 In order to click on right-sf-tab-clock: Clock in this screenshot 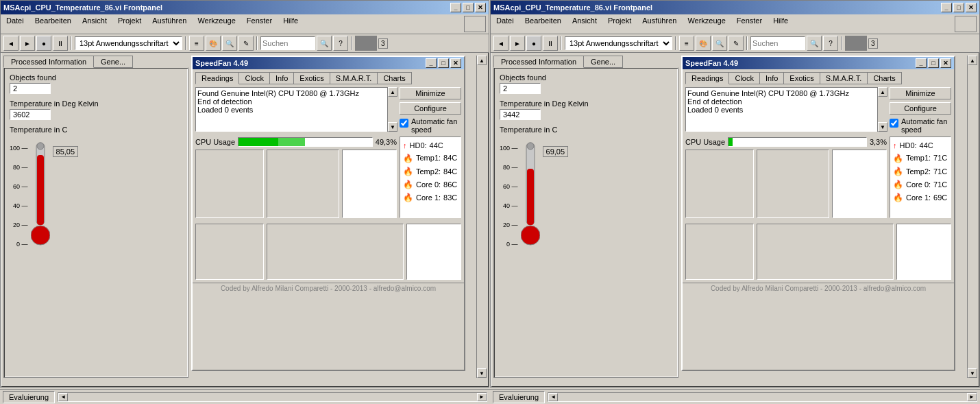, I will do `click(744, 78)`.